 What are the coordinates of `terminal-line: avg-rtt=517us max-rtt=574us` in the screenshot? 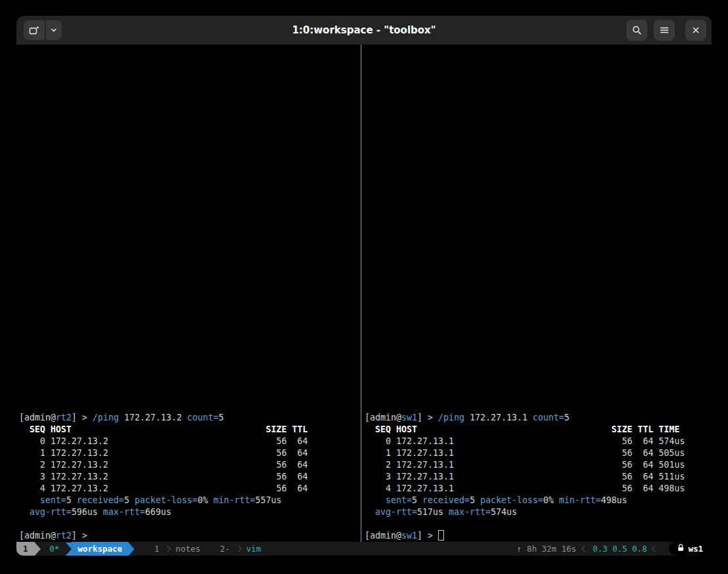 It's located at (525, 512).